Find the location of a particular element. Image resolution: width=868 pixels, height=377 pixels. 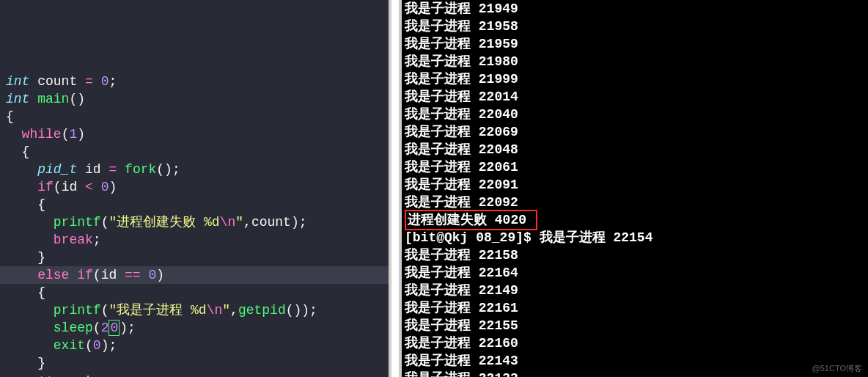

num-0: 0 is located at coordinates (106, 81).